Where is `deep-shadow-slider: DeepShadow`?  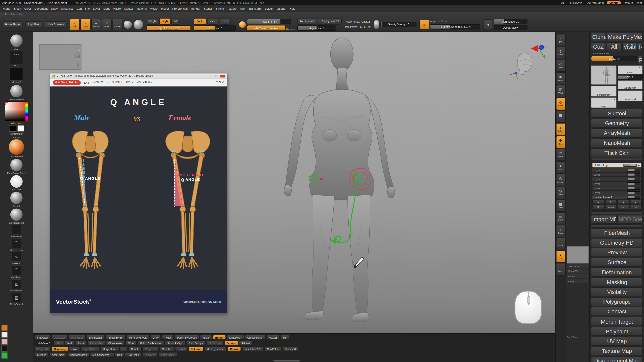
deep-shadow-slider: DeepShadow is located at coordinates (511, 28).